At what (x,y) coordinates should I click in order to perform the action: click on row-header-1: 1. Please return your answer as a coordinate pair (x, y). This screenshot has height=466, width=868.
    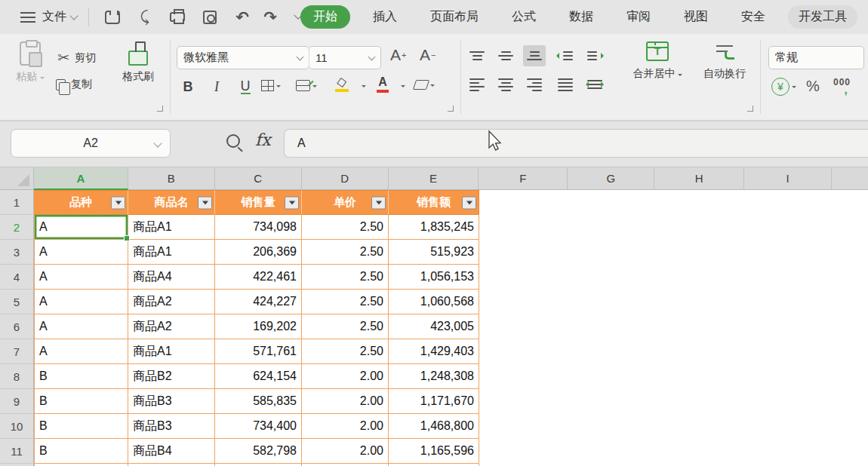
    Looking at the image, I should click on (17, 202).